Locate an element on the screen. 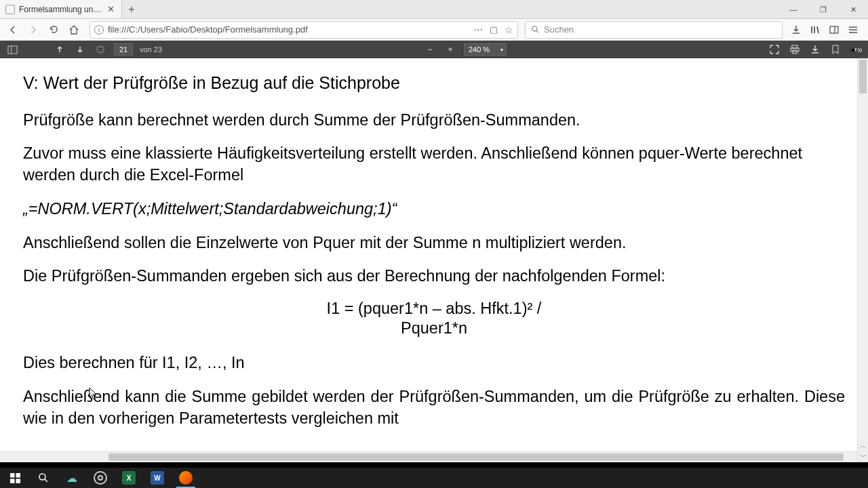 The height and width of the screenshot is (488, 868). pdf-favicon is located at coordinates (10, 9).